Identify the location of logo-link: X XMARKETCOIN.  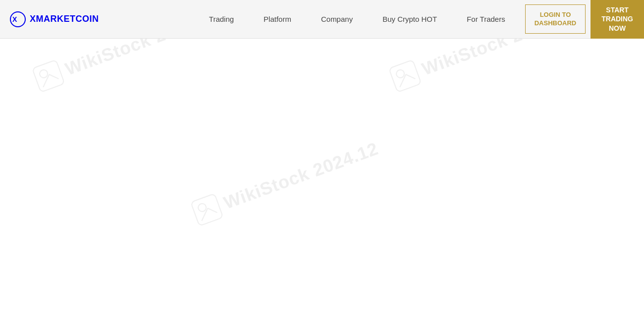
(50, 19).